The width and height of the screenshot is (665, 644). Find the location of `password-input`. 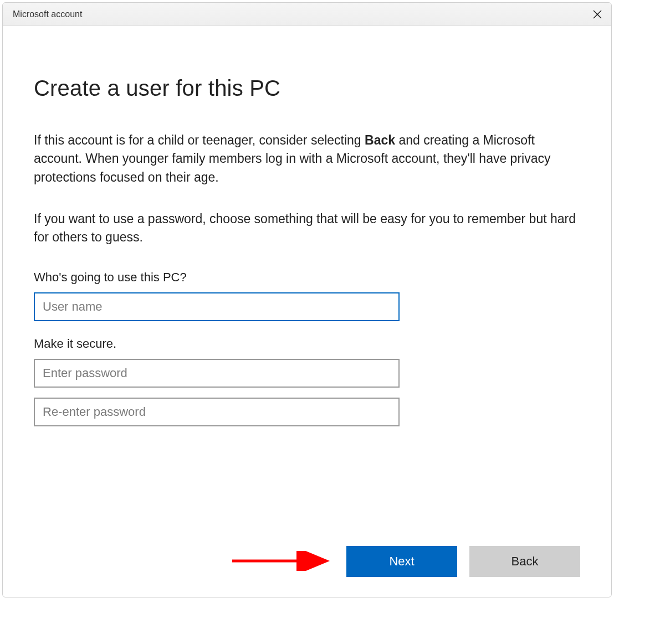

password-input is located at coordinates (217, 373).